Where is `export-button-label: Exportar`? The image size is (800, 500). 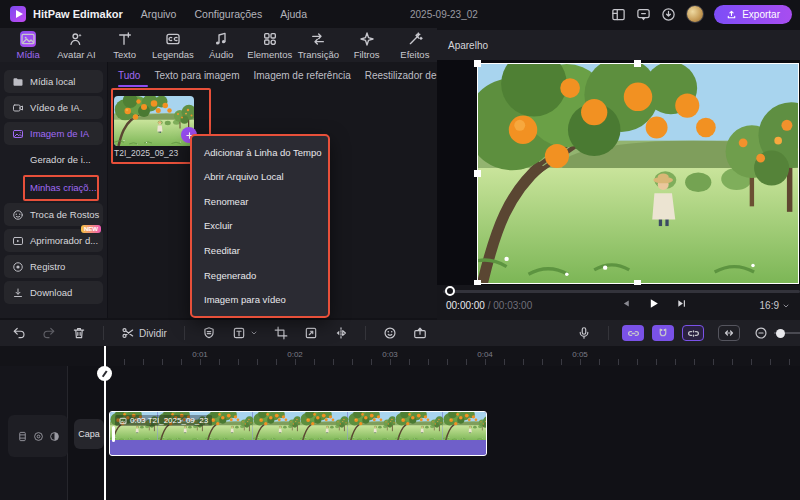 export-button-label: Exportar is located at coordinates (761, 14).